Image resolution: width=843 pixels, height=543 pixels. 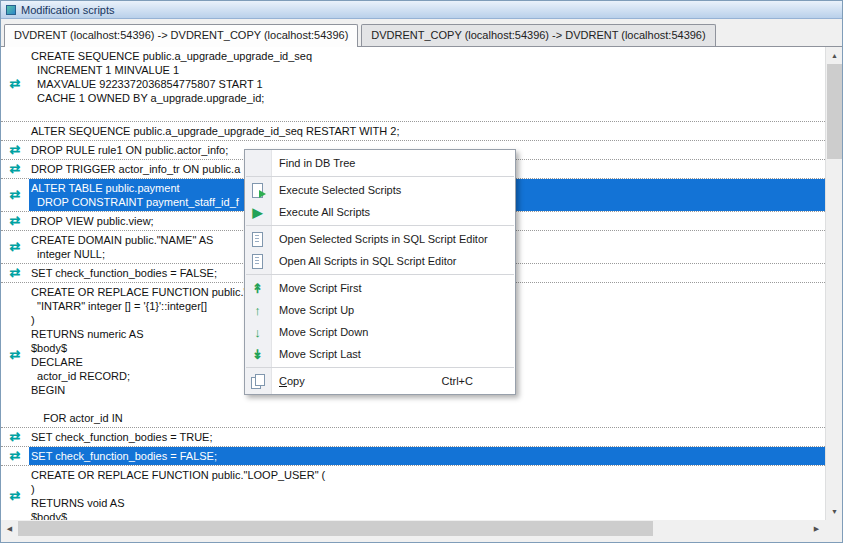 I want to click on script-row: ⇄SET check_function_bodies = TRUE;, so click(x=413, y=438).